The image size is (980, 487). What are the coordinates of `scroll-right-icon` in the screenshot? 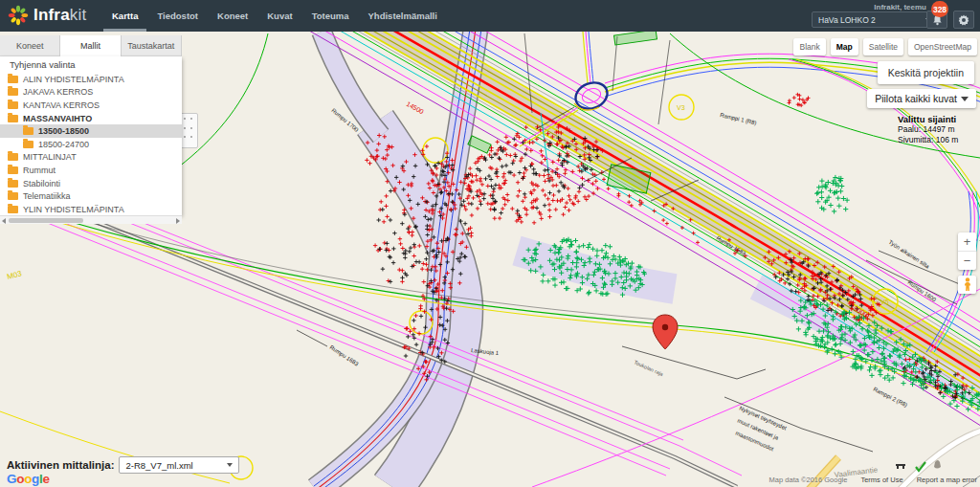 It's located at (178, 221).